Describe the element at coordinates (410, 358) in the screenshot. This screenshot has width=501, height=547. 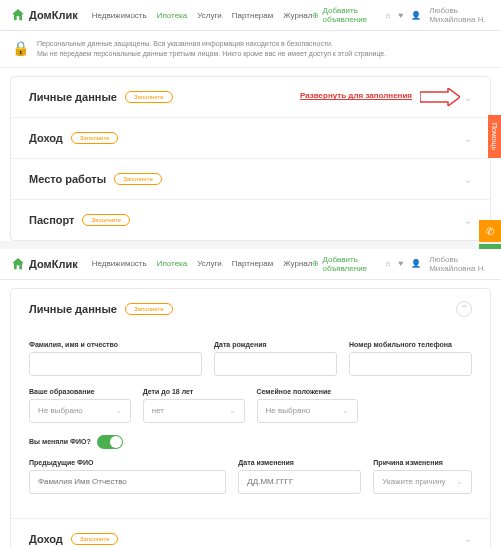
I see `field-phone: Номер мобильного телефона` at that location.